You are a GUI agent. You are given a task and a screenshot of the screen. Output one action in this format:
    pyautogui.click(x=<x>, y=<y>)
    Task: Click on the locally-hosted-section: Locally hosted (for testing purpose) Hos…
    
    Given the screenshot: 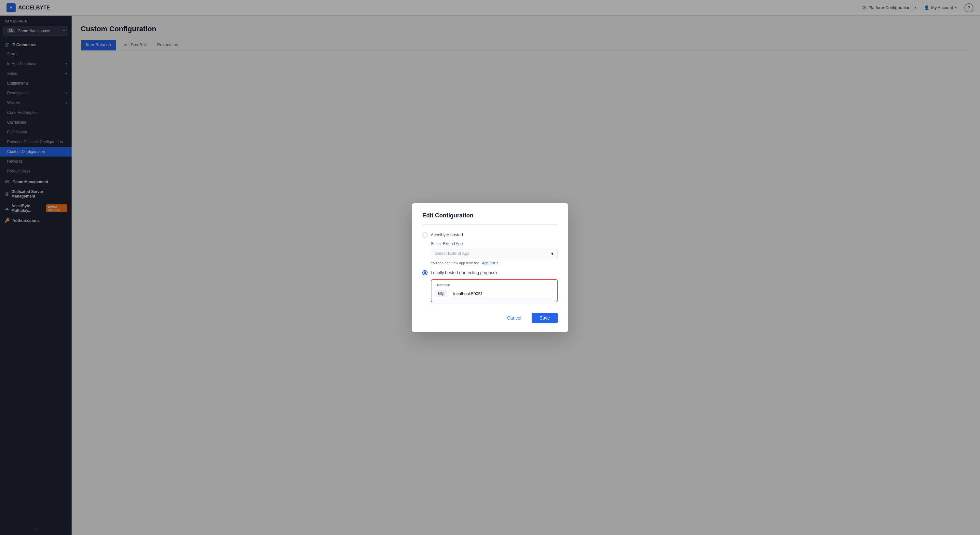 What is the action you would take?
    pyautogui.click(x=490, y=286)
    